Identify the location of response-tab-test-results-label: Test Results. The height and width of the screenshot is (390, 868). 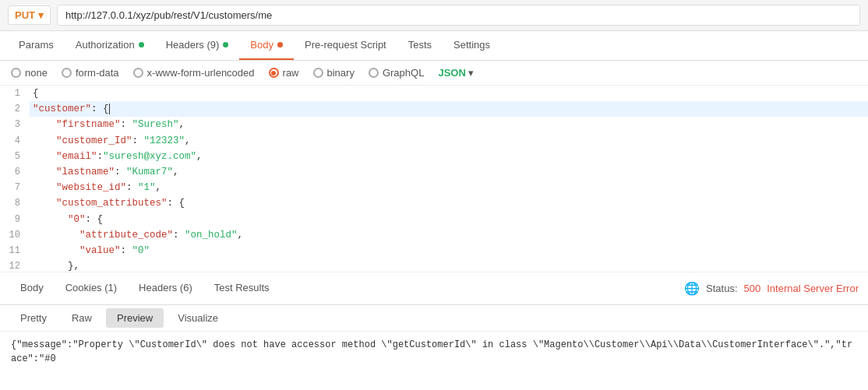
(242, 288).